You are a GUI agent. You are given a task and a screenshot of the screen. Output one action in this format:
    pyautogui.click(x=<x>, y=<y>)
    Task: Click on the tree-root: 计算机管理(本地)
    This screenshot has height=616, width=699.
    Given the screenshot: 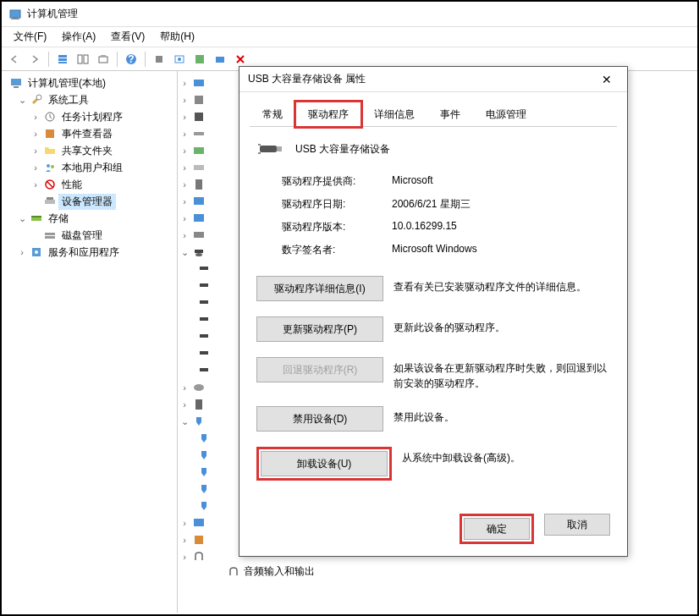 What is the action you would take?
    pyautogui.click(x=90, y=83)
    